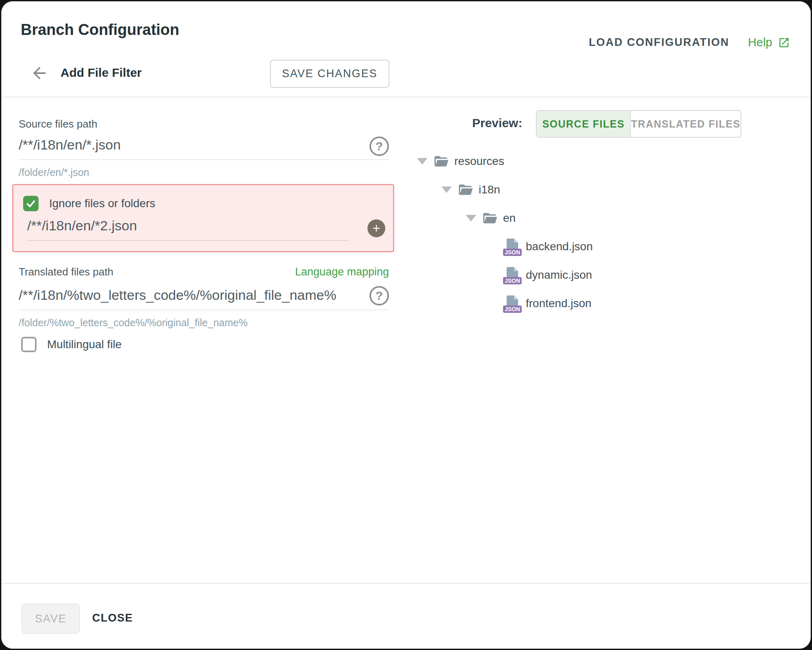 This screenshot has height=650, width=812. Describe the element at coordinates (479, 161) in the screenshot. I see `tree-item-label: resources` at that location.